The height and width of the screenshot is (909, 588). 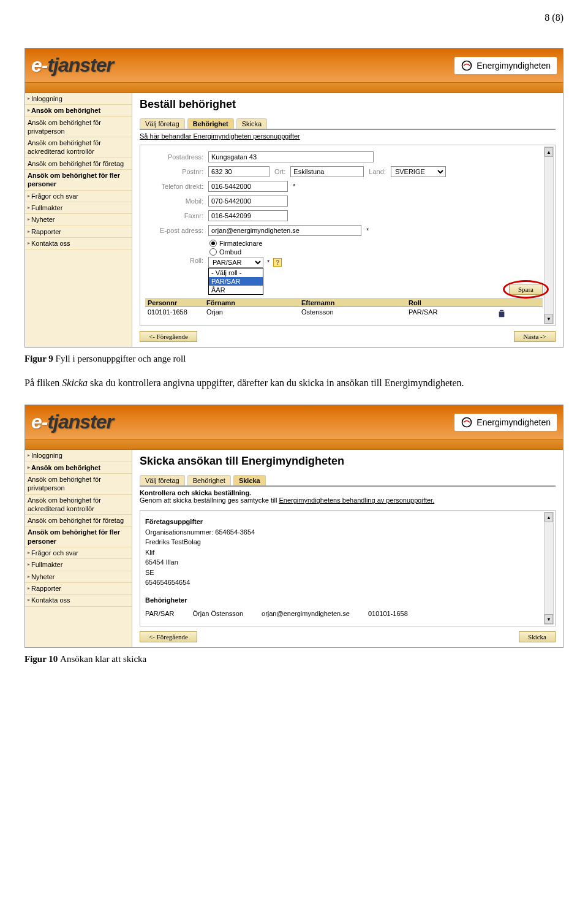 What do you see at coordinates (291, 157) in the screenshot?
I see `postadress-input` at bounding box center [291, 157].